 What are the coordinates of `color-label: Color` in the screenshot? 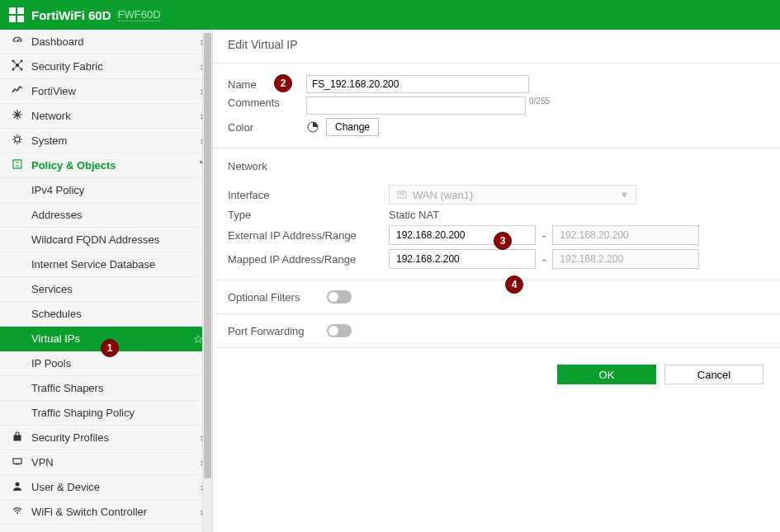 It's located at (267, 127).